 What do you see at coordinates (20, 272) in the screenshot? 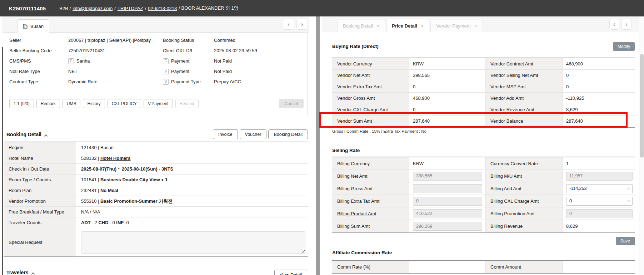
I see `travelers-section-title: Travelers` at bounding box center [20, 272].